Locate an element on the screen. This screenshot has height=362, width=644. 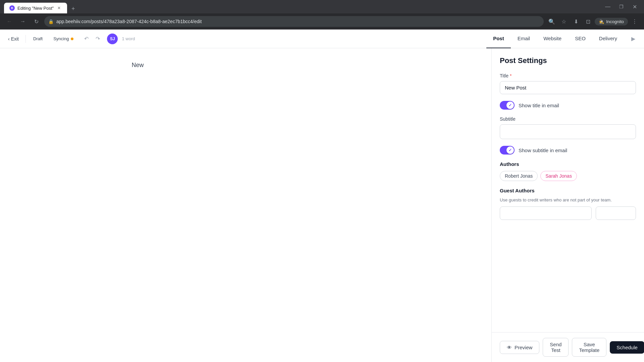
settings-title: Post Settings is located at coordinates (568, 61).